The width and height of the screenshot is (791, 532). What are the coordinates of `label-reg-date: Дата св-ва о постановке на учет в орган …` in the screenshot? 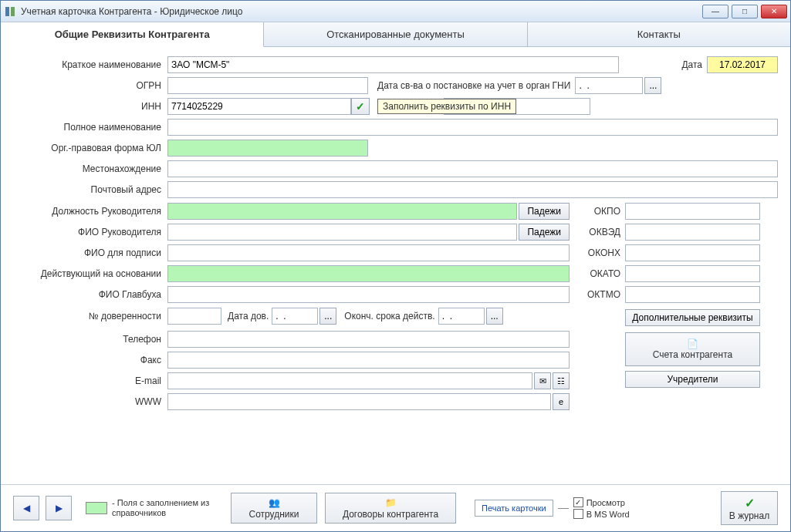 It's located at (474, 86).